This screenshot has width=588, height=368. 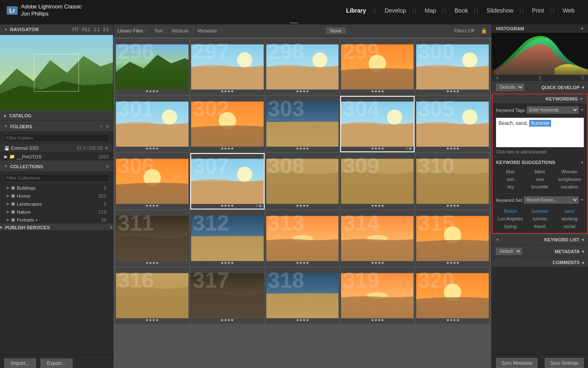 I want to click on keyword-list-header: + Keyword List ◀, so click(x=540, y=240).